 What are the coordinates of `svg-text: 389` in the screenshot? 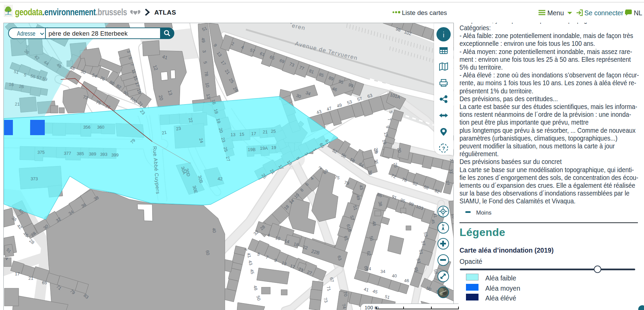 It's located at (93, 154).